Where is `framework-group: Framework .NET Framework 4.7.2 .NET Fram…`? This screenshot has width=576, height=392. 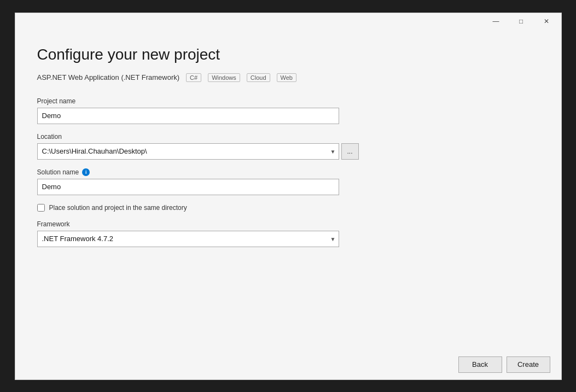
framework-group: Framework .NET Framework 4.7.2 .NET Fram… is located at coordinates (288, 234).